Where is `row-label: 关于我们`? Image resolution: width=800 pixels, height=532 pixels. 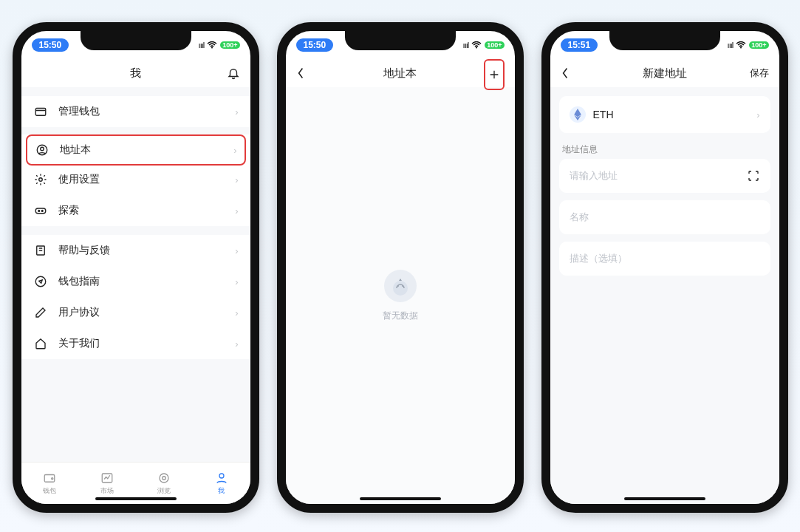 row-label: 关于我们 is located at coordinates (147, 344).